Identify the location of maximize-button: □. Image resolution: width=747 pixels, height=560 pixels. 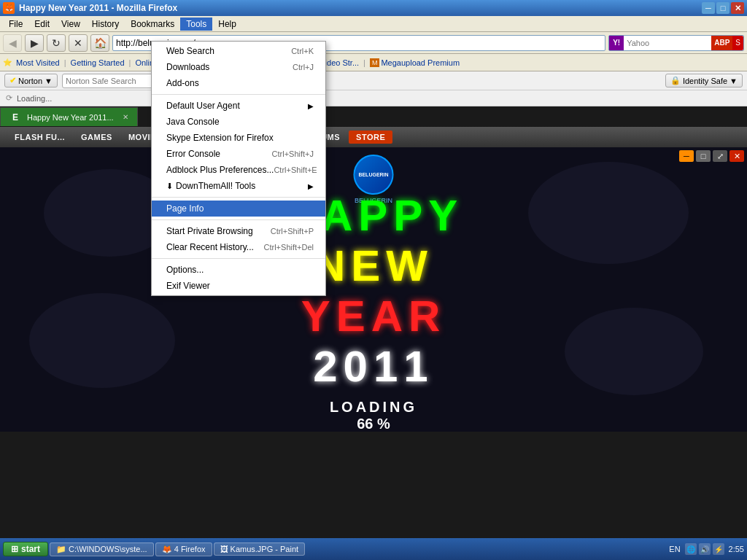
(723, 8).